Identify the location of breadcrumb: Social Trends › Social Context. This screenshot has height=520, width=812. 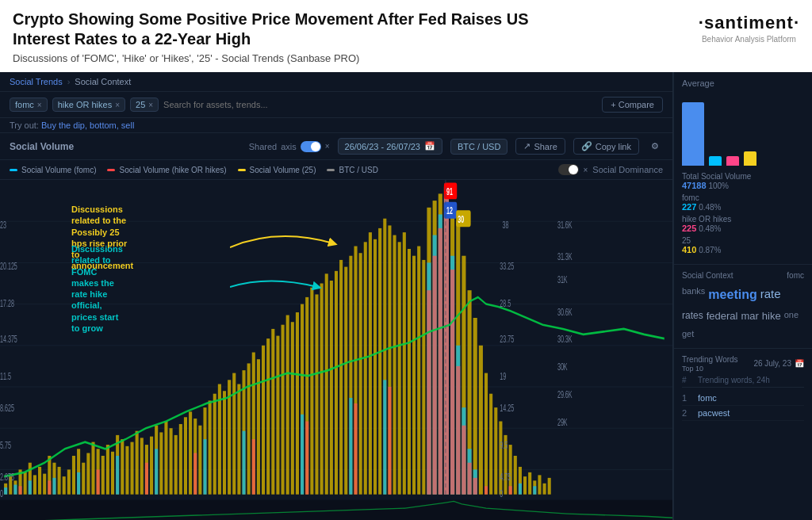
(336, 82).